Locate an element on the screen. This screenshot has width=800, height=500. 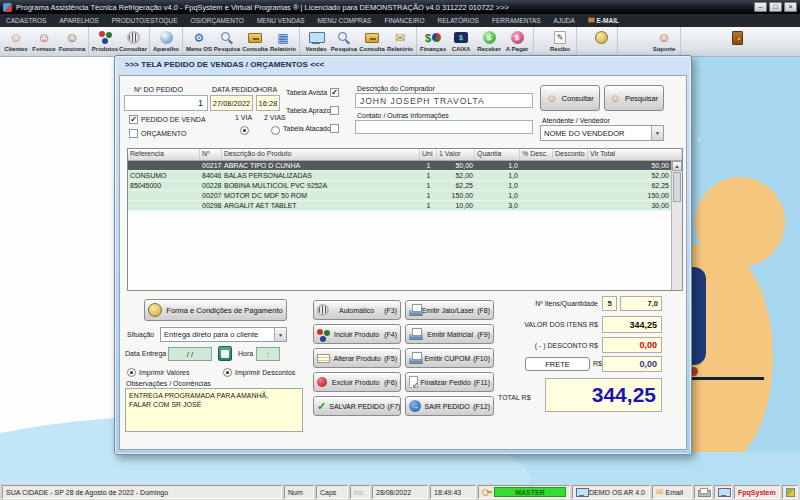
toolbar-clientes: ☺Clientes is located at coordinates (16, 42).